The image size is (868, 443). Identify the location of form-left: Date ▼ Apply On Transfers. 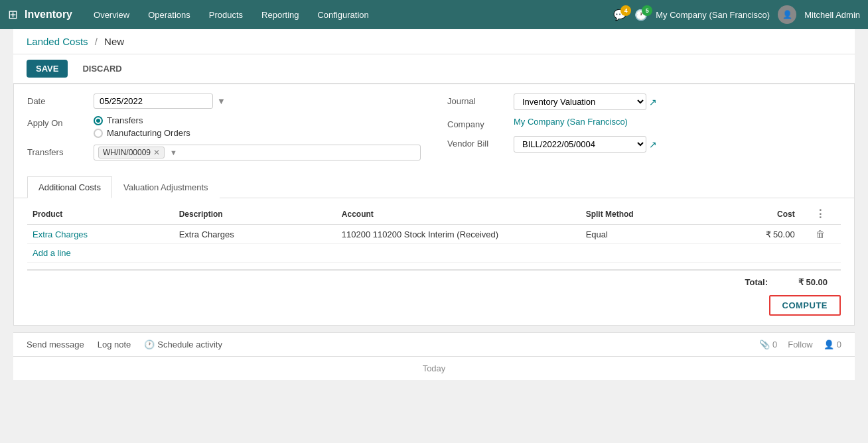
(224, 130).